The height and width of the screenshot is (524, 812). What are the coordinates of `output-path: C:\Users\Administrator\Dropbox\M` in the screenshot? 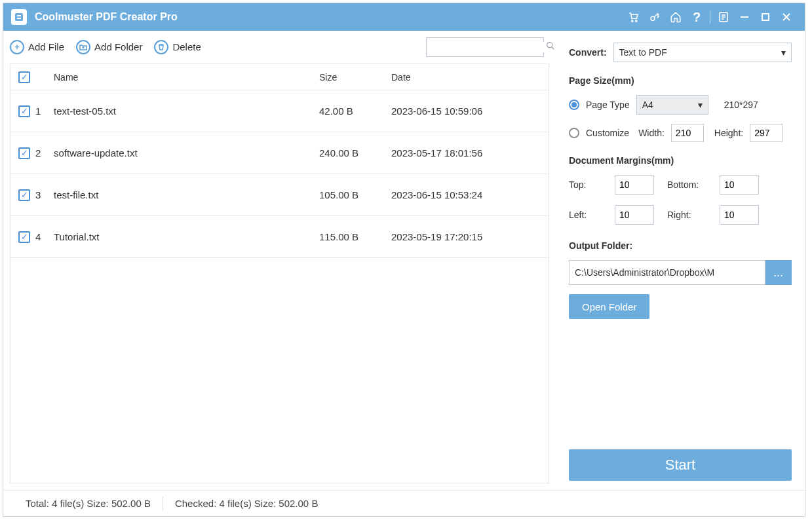 It's located at (667, 272).